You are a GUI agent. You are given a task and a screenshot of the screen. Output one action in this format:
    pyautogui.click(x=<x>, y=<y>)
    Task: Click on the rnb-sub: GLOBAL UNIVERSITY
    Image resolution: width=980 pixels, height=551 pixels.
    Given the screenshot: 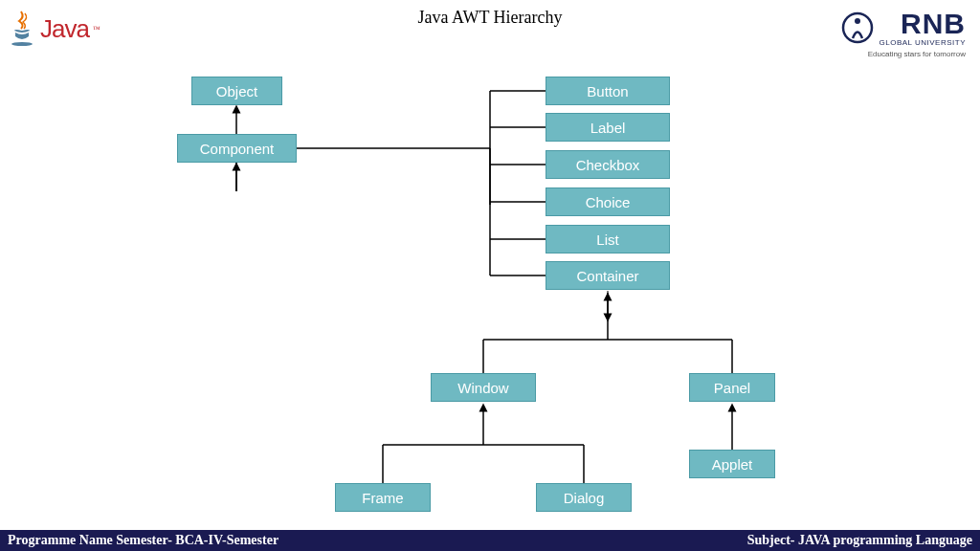 What is the action you would take?
    pyautogui.click(x=923, y=42)
    